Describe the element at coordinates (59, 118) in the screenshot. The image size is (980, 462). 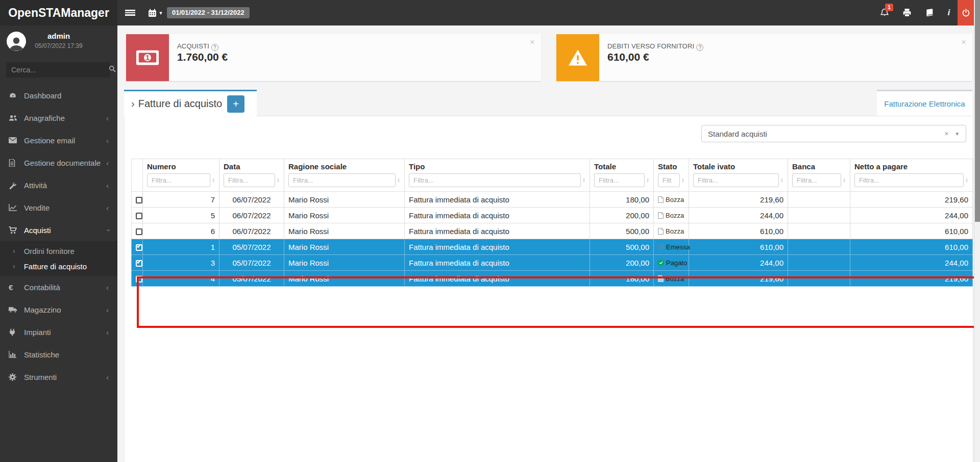
I see `sidebar-item-anagrafiche: Anagrafiche ‹` at that location.